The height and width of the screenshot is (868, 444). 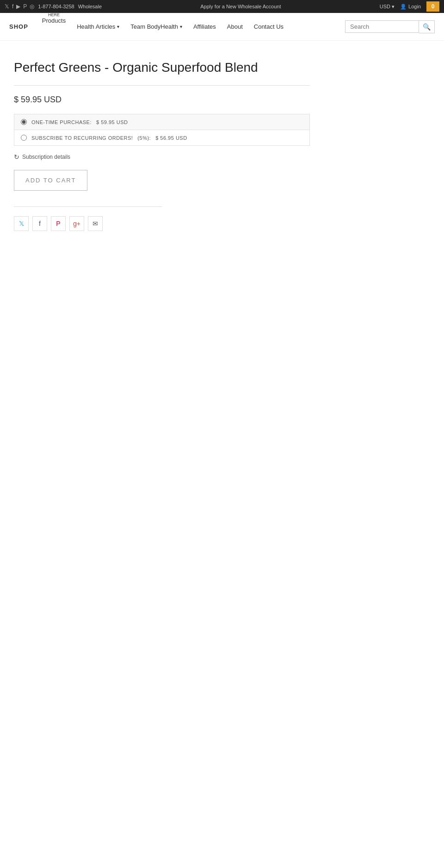 What do you see at coordinates (18, 6) in the screenshot?
I see `youtube-icon: ▶` at bounding box center [18, 6].